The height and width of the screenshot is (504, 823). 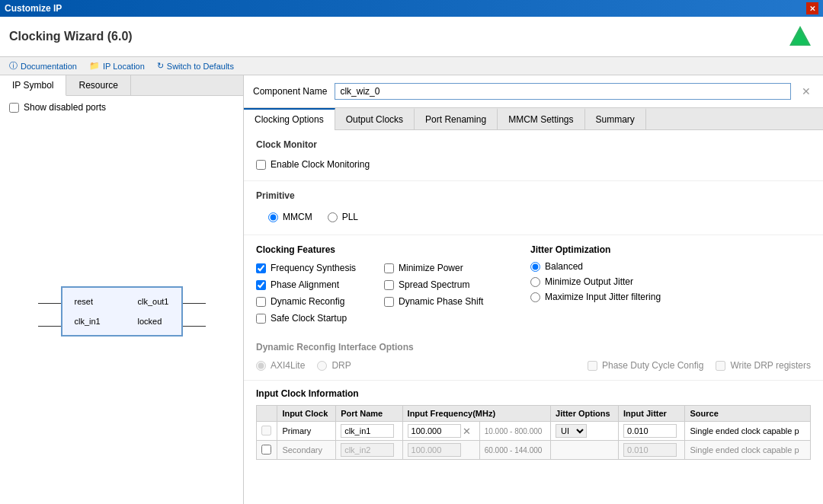 What do you see at coordinates (88, 321) in the screenshot?
I see `clkin1-port: clk_in1` at bounding box center [88, 321].